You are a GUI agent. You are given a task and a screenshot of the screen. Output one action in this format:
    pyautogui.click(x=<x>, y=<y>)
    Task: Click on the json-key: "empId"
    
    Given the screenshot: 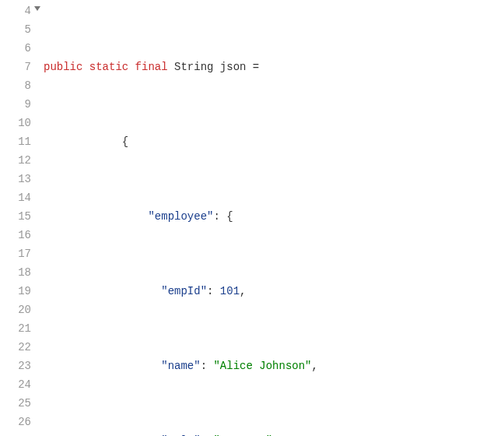 What is the action you would take?
    pyautogui.click(x=184, y=291)
    